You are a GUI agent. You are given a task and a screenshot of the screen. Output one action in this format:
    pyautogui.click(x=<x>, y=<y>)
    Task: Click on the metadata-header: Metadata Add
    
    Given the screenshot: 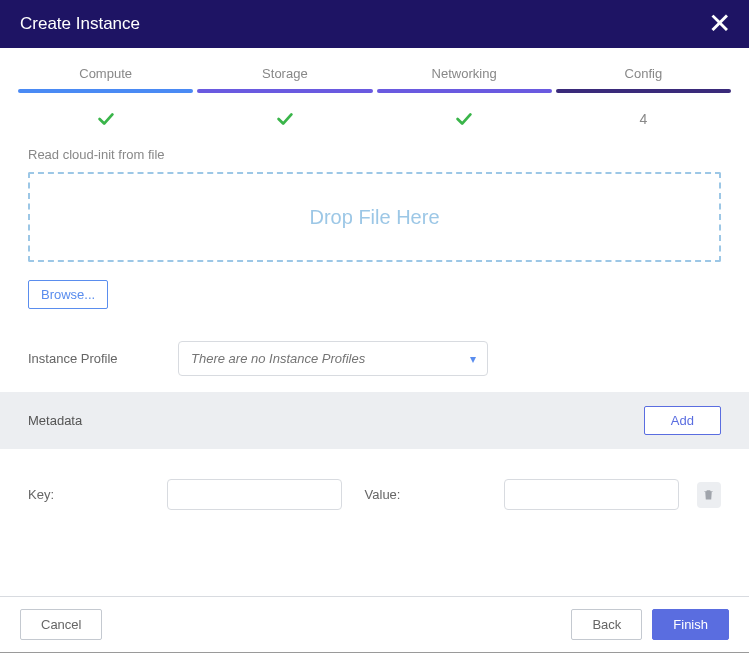 What is the action you would take?
    pyautogui.click(x=374, y=420)
    